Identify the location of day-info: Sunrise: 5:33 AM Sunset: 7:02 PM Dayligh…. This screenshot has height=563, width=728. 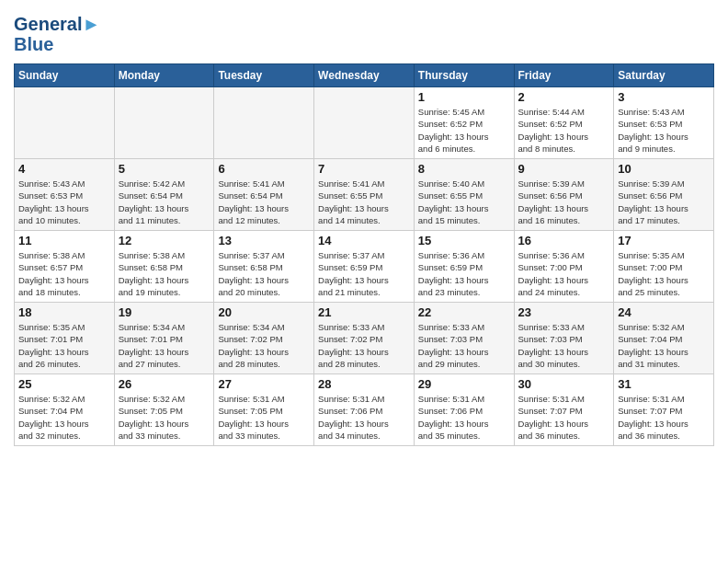
(364, 346).